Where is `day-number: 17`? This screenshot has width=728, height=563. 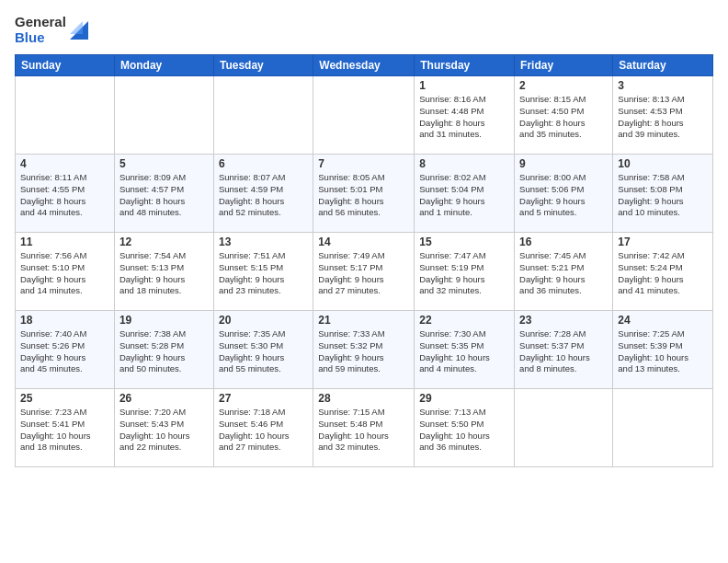 day-number: 17 is located at coordinates (663, 242).